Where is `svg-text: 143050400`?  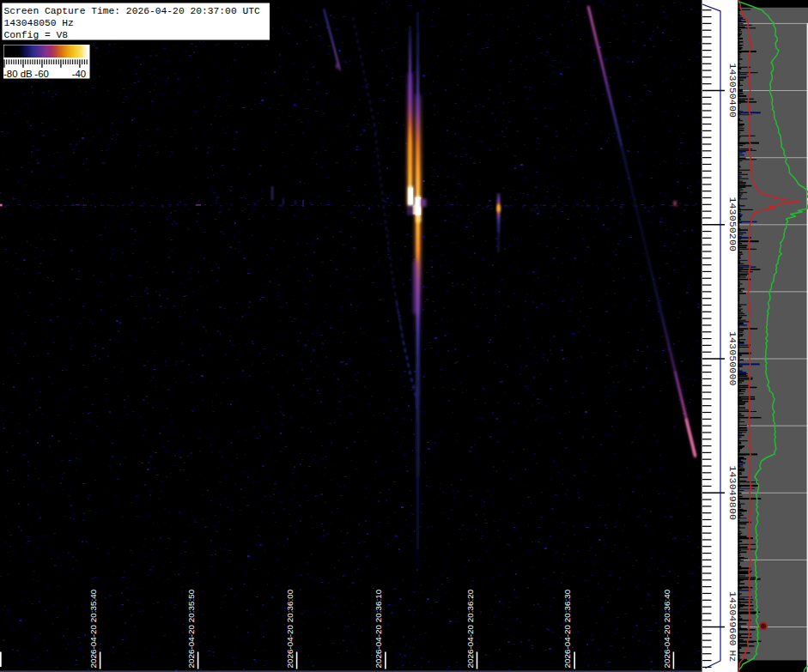 svg-text: 143050400 is located at coordinates (733, 91).